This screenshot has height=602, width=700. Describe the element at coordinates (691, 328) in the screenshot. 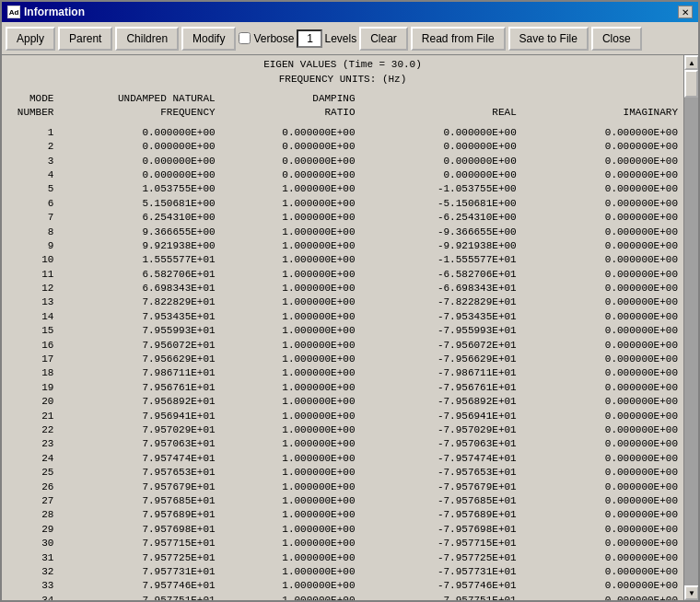

I see `vertical-scrollbar: ▲ ▼` at that location.